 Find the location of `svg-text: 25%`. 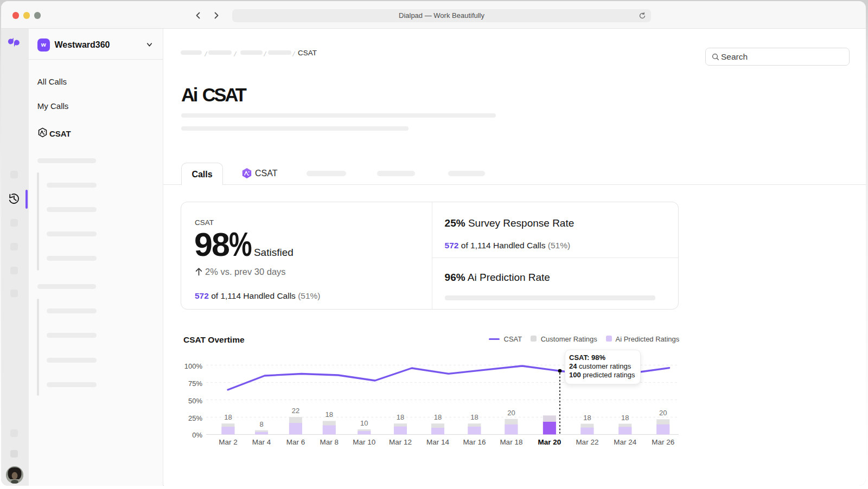

svg-text: 25% is located at coordinates (195, 419).